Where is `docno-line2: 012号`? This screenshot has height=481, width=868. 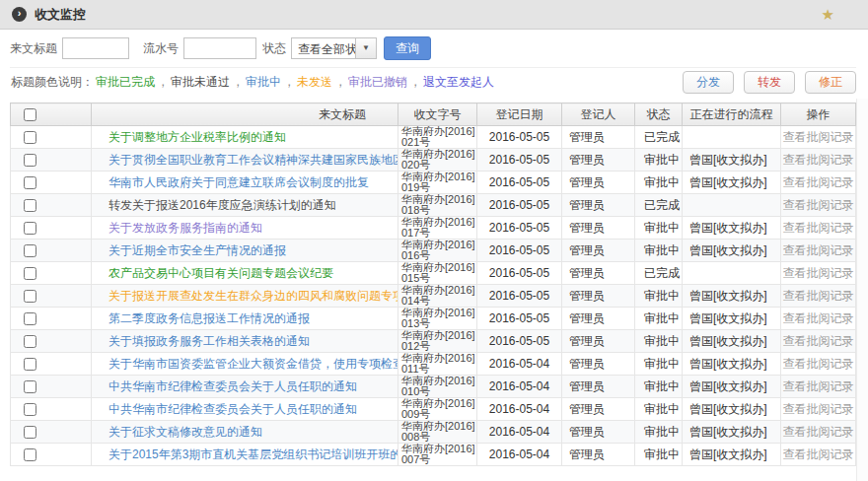 docno-line2: 012号 is located at coordinates (439, 347).